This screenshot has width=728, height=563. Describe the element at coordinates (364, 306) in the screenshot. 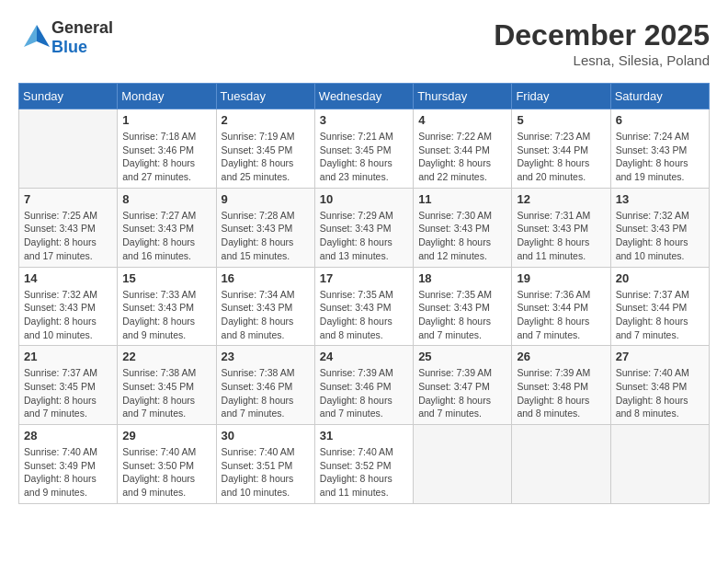

I see `calendar-row-3: 14Sunrise: 7:32 AMSunset: 3:43 PMDayligh…` at that location.